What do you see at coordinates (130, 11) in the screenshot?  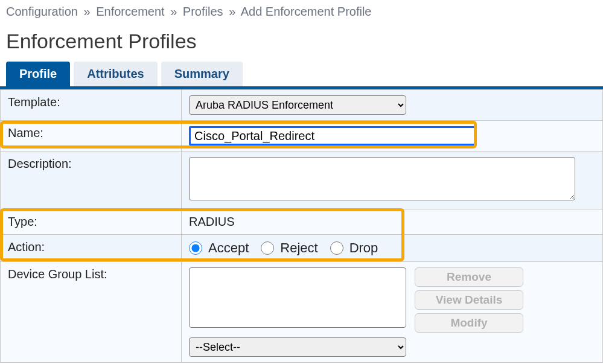 I see `breadcrumb-item: Enforcement` at bounding box center [130, 11].